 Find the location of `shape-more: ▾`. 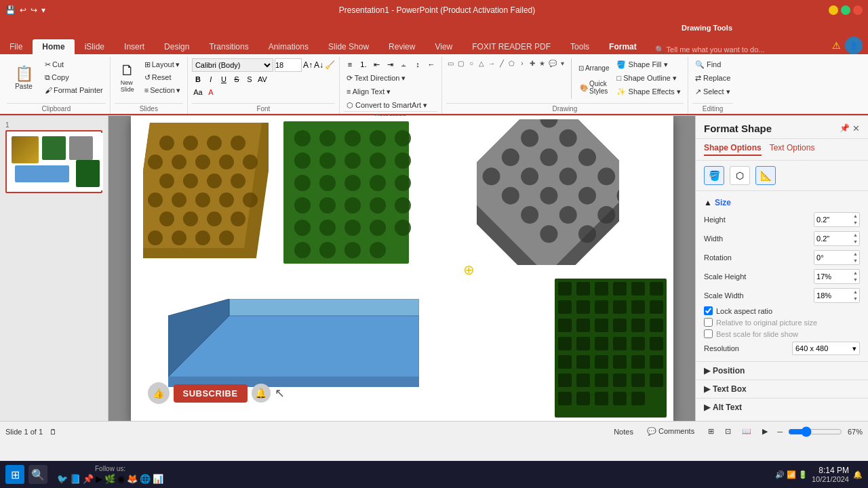

shape-more: ▾ is located at coordinates (563, 63).